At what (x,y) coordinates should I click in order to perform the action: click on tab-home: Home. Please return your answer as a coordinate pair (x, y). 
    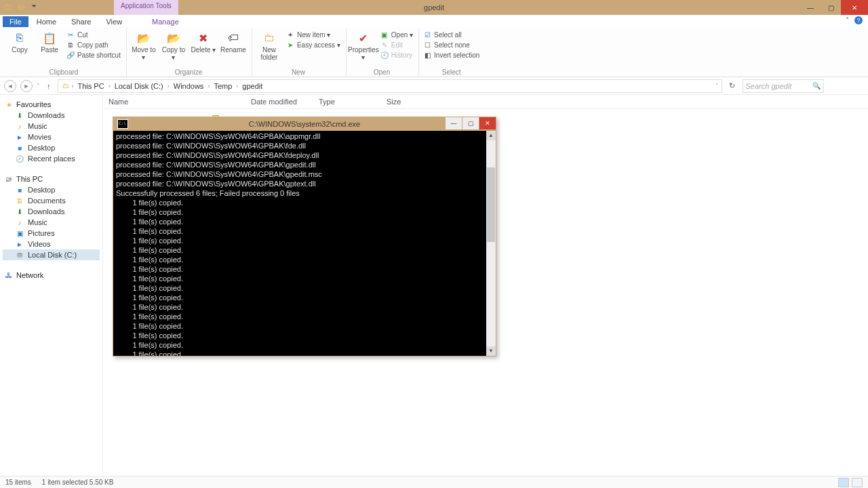
    Looking at the image, I should click on (46, 22).